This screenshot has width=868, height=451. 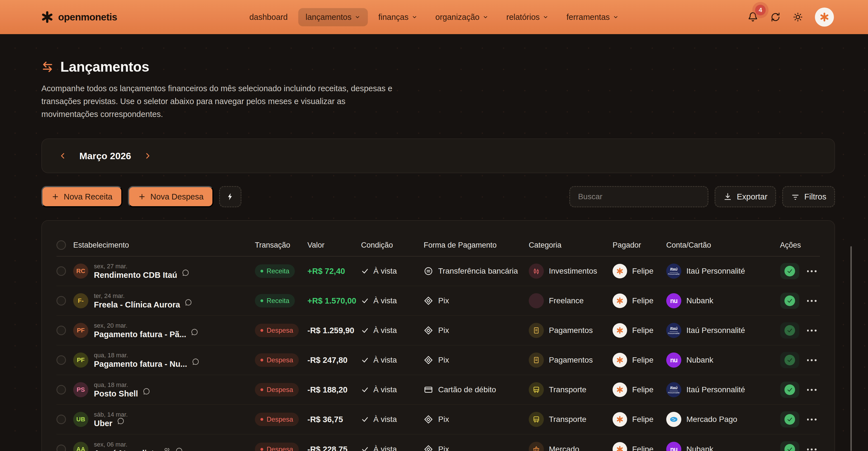 What do you see at coordinates (720, 245) in the screenshot?
I see `column-header: Conta/Cartão` at bounding box center [720, 245].